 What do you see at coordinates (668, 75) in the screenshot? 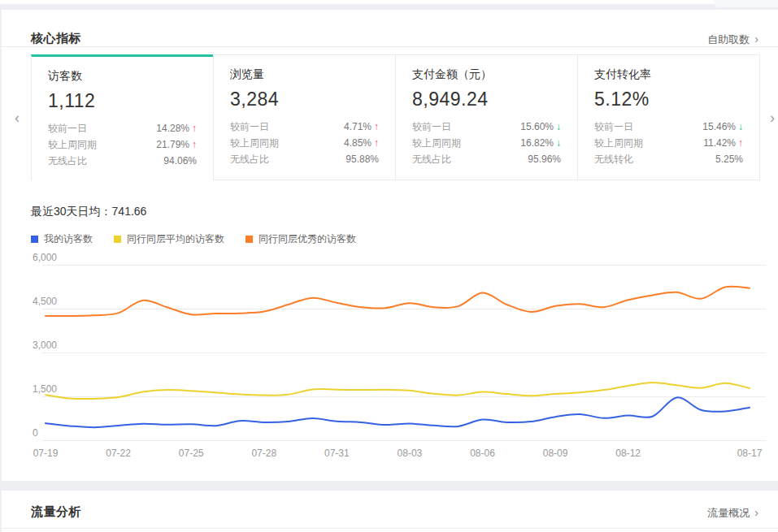
I see `metric-card-title: 支付转化率` at bounding box center [668, 75].